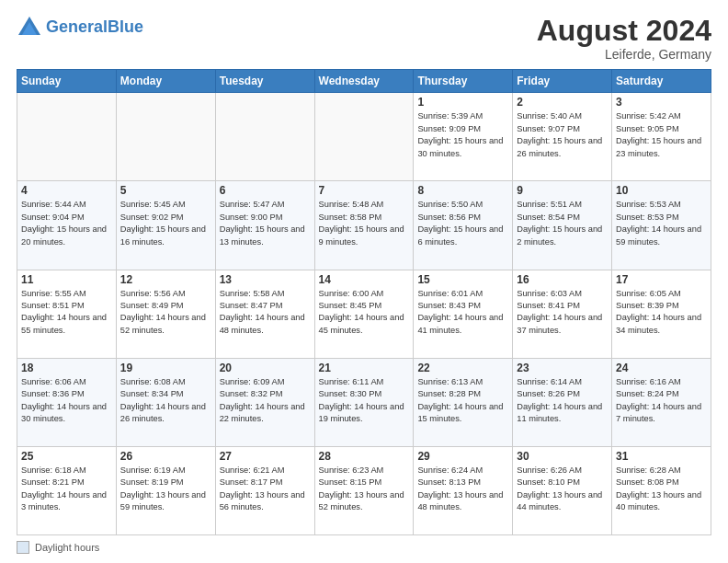 The width and height of the screenshot is (728, 563). What do you see at coordinates (165, 314) in the screenshot?
I see `calendar-cell: 12Sunrise: 5:56 AM Sunset: 8:49 PM Dayli…` at bounding box center [165, 314].